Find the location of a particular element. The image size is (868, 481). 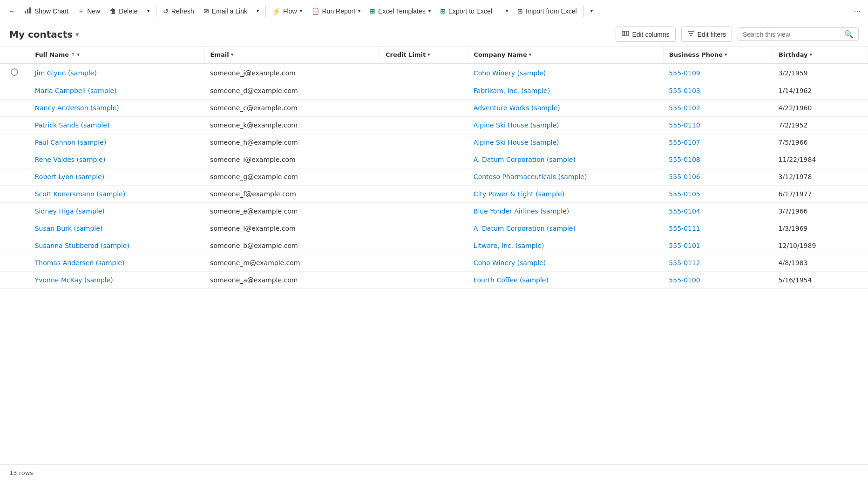

col-header-credit-limit: Credit Limit ▾ is located at coordinates (424, 55).